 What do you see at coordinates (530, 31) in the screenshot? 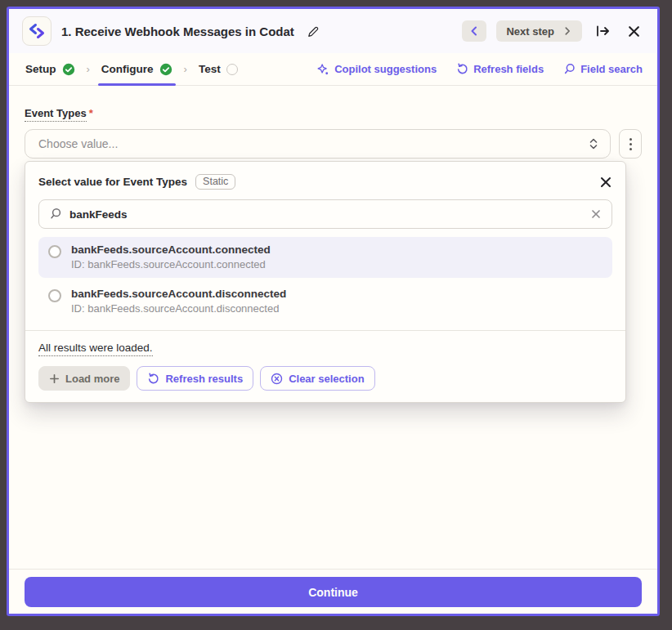
I see `next-step-label: Next step` at bounding box center [530, 31].